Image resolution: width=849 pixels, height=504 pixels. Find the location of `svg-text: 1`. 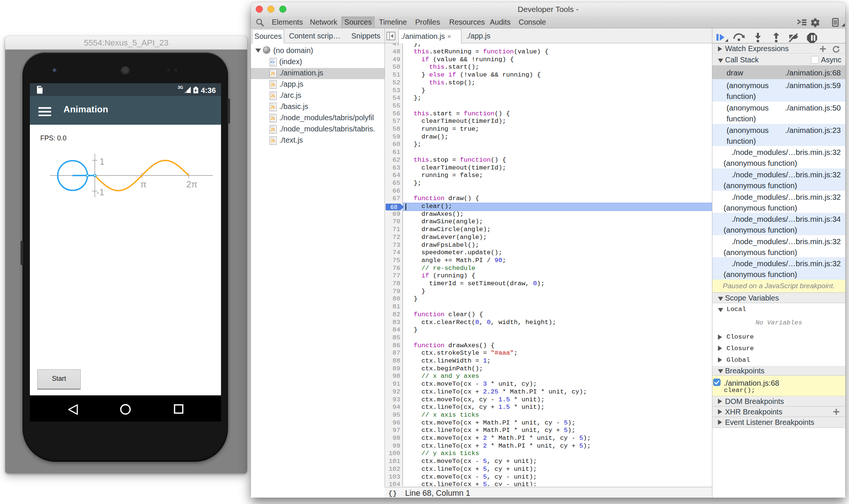

svg-text: 1 is located at coordinates (102, 161).